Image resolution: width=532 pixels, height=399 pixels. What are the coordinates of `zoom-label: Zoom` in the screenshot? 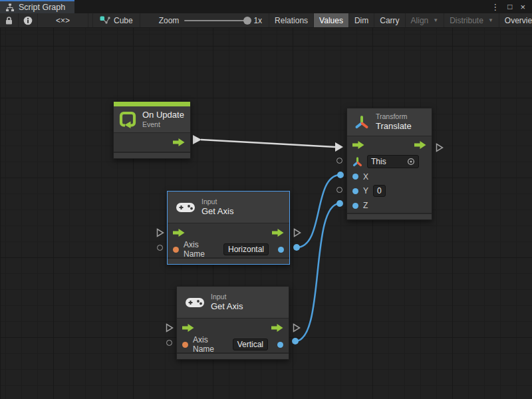 It's located at (169, 21).